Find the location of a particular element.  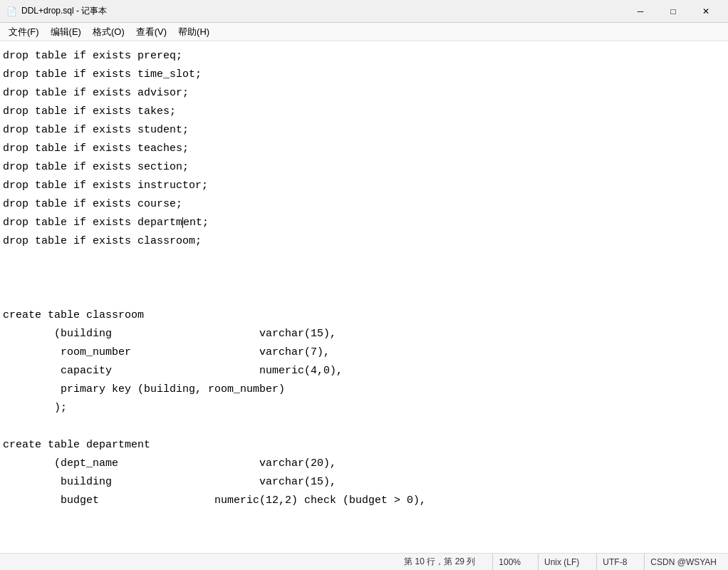

app-icon: 📄 is located at coordinates (11, 11).